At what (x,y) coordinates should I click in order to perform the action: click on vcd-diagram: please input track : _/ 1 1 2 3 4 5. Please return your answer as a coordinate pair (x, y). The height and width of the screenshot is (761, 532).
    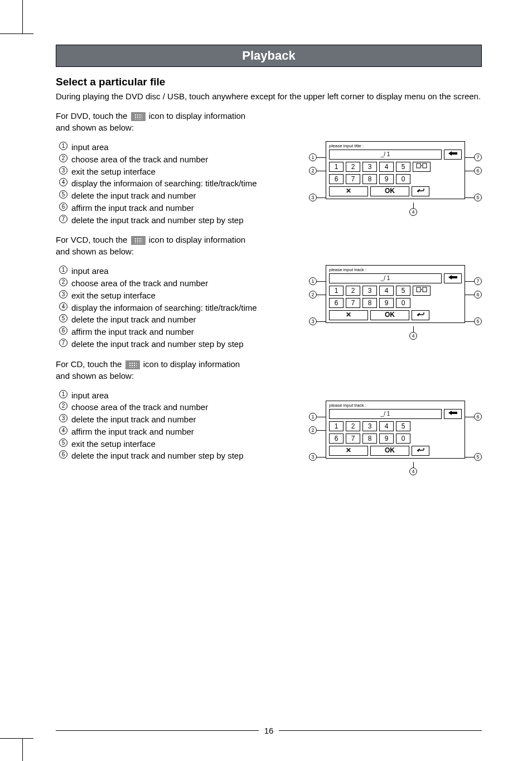
    Looking at the image, I should click on (395, 294).